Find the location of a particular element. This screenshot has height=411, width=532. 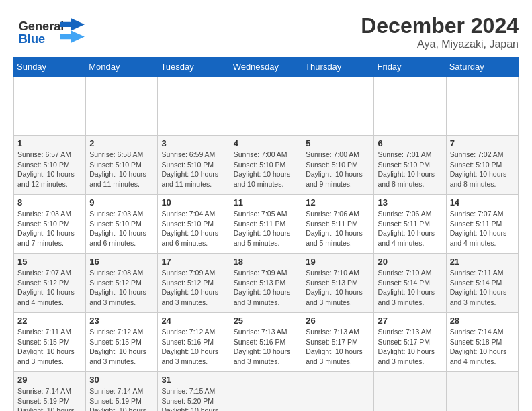

day-number: 2 is located at coordinates (122, 144).